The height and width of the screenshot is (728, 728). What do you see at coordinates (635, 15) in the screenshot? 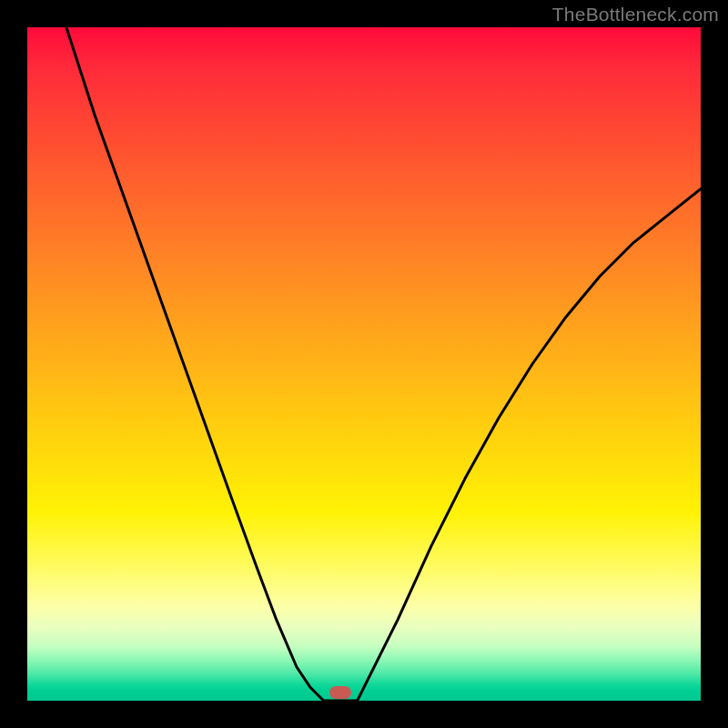
I see `watermark-text: TheBottleneck.com` at bounding box center [635, 15].